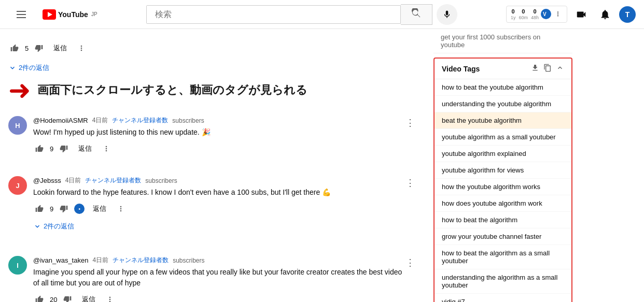 The height and width of the screenshot is (302, 644). Describe the element at coordinates (535, 68) in the screenshot. I see `download-tags-button` at that location.